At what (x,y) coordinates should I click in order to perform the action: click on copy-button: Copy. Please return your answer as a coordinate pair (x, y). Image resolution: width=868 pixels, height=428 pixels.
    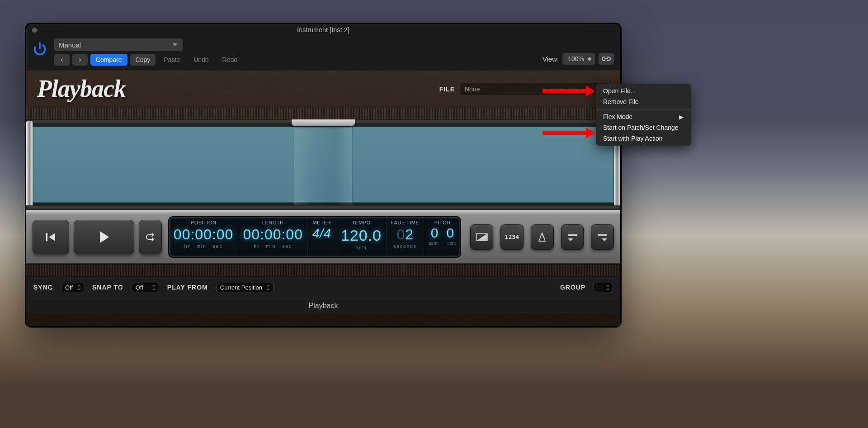
    Looking at the image, I should click on (143, 60).